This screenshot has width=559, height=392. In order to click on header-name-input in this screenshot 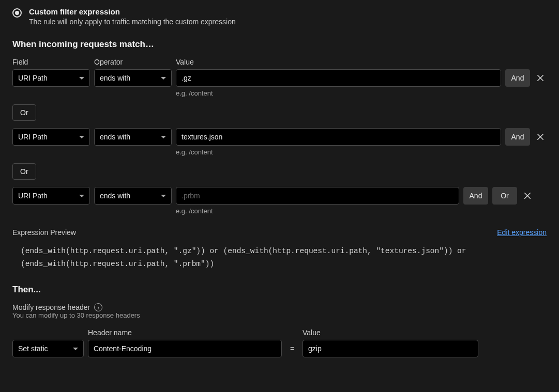, I will do `click(185, 349)`.